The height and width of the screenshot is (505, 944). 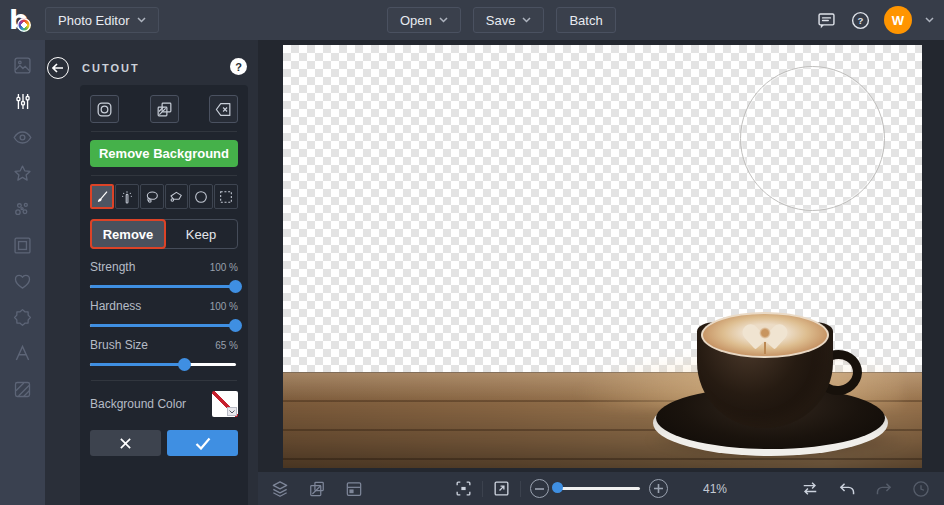 I want to click on chat-icon, so click(x=826, y=20).